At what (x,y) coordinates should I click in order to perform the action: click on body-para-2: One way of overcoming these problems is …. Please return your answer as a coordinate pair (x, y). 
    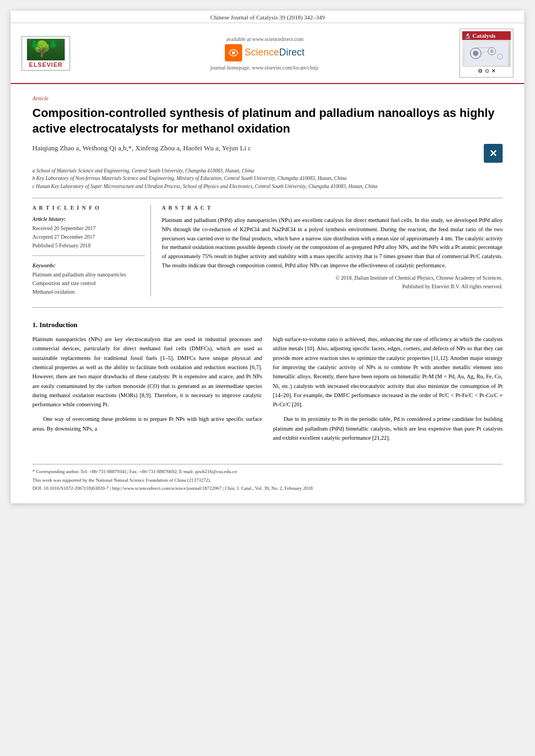
    Looking at the image, I should click on (147, 424).